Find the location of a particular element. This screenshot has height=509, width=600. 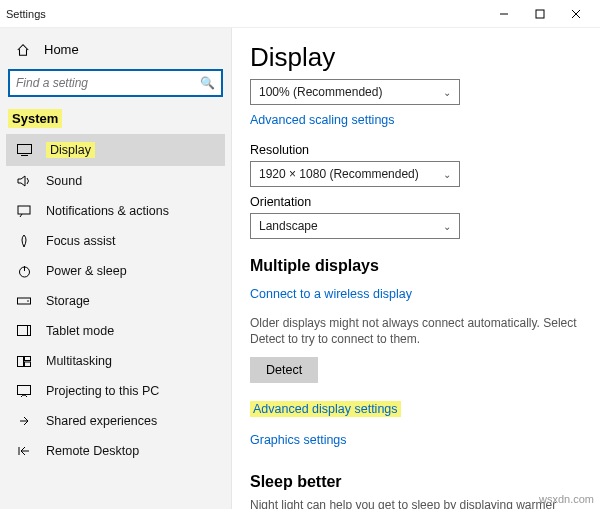

sound-icon is located at coordinates (24, 181).